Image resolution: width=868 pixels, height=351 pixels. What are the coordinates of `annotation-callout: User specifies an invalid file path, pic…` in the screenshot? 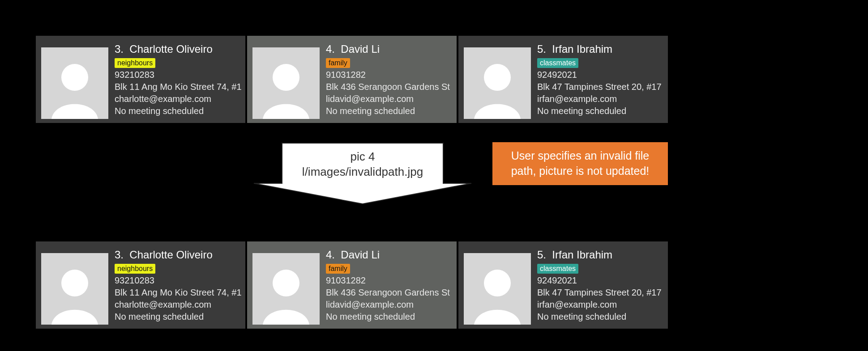 It's located at (580, 164).